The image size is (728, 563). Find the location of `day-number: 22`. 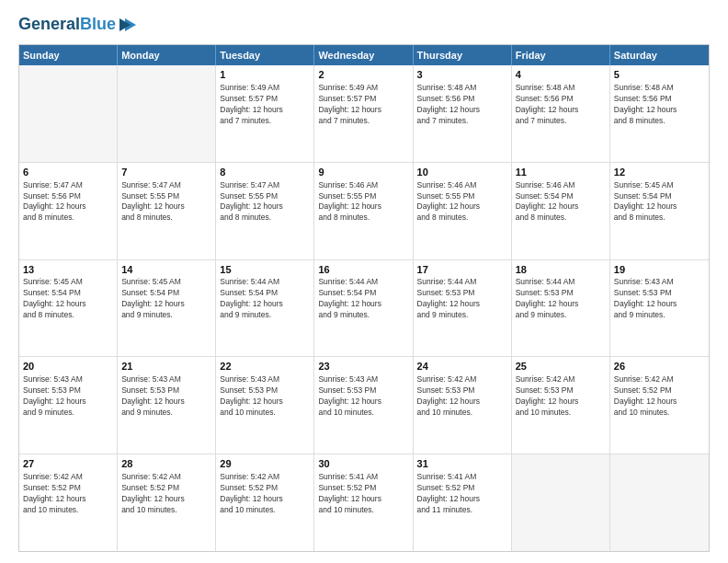

day-number: 22 is located at coordinates (265, 366).